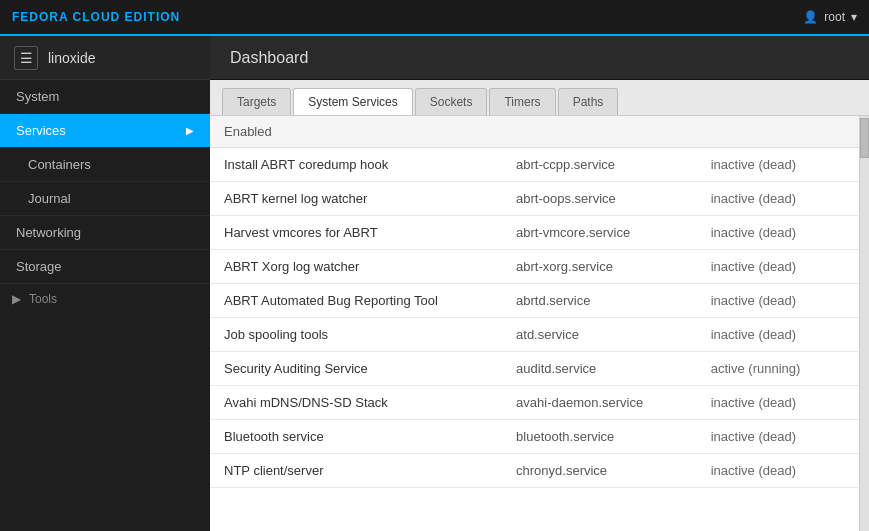 The width and height of the screenshot is (869, 531). I want to click on table-row: Job spooling toolsatd.serviceinactive (d…, so click(534, 335).